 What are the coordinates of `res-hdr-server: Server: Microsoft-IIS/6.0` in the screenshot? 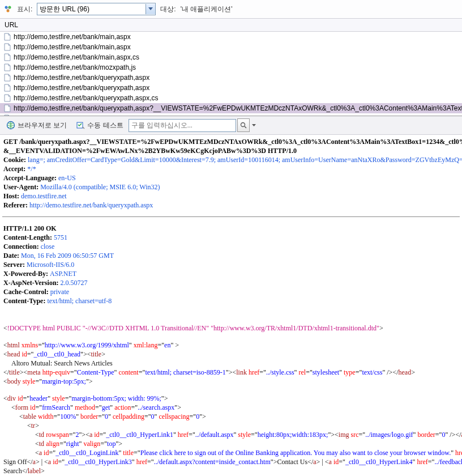 It's located at (231, 265).